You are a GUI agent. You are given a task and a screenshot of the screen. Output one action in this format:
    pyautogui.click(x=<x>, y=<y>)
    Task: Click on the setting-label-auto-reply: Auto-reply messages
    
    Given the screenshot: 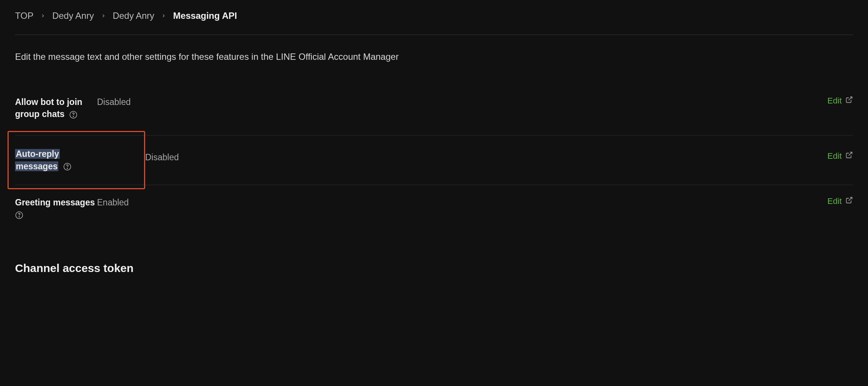 What is the action you would take?
    pyautogui.click(x=56, y=160)
    